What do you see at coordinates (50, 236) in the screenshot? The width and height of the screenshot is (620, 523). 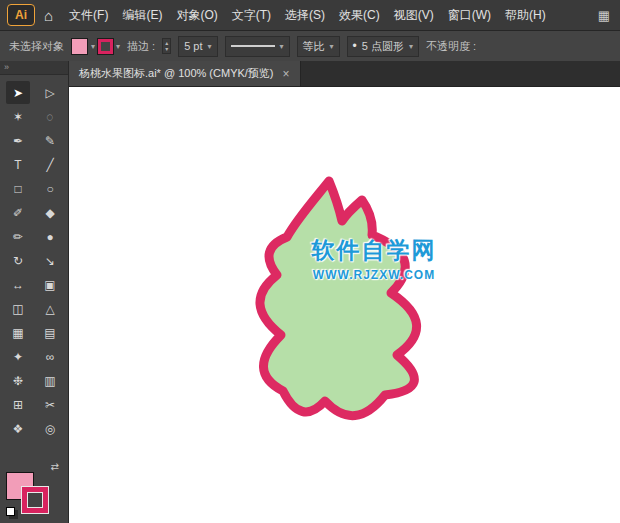 I see `blob-brush-tool: ●` at bounding box center [50, 236].